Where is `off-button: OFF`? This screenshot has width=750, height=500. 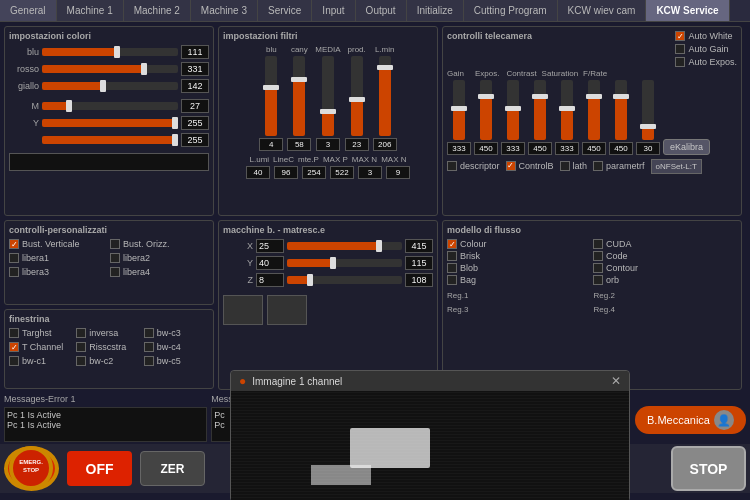 off-button: OFF is located at coordinates (100, 468).